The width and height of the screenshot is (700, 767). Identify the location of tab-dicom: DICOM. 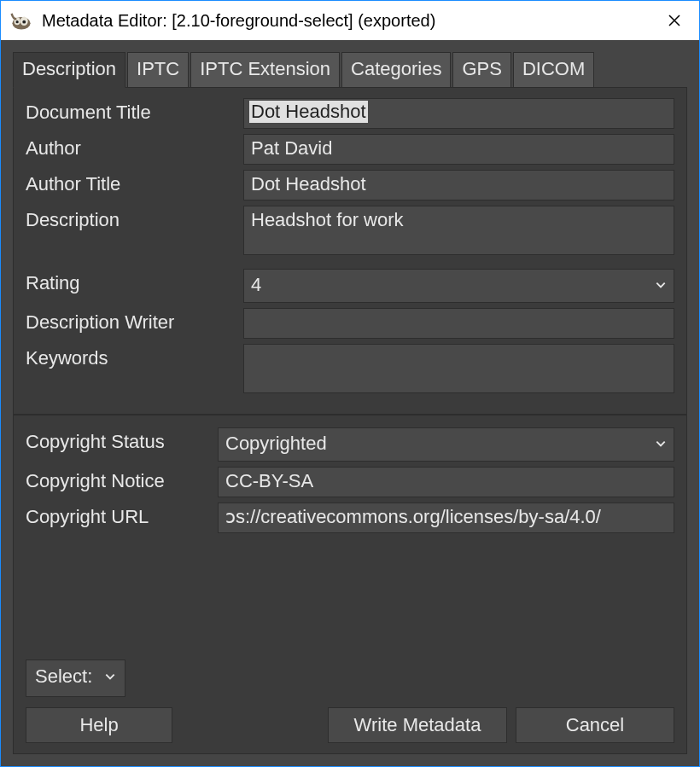
(553, 70).